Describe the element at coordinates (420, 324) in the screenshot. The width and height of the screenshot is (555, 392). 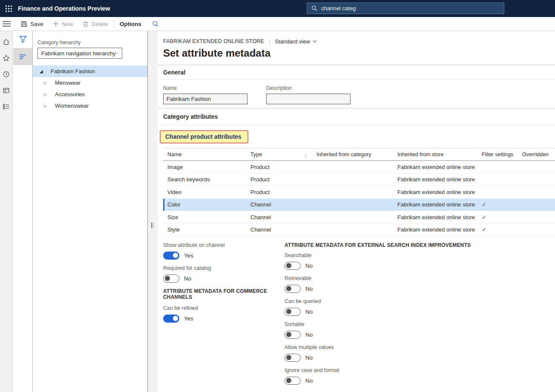
I see `toggle-label: Sortable` at that location.